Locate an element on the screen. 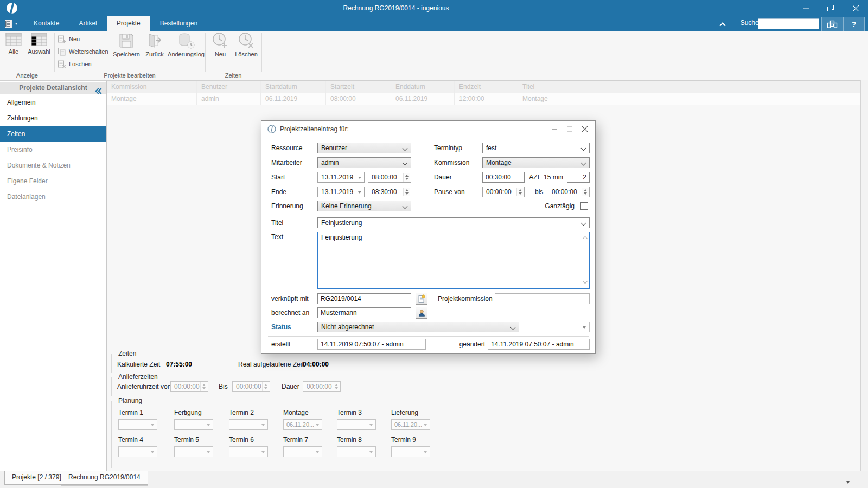 This screenshot has width=868, height=488. termin9-combo is located at coordinates (411, 452).